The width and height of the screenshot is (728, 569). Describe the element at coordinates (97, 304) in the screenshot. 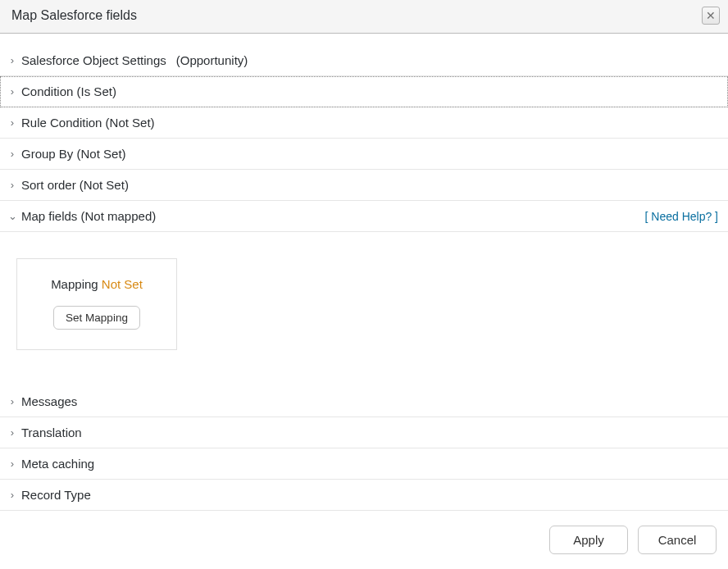

I see `mapping-card: Mapping Not Set Set Mapping` at that location.